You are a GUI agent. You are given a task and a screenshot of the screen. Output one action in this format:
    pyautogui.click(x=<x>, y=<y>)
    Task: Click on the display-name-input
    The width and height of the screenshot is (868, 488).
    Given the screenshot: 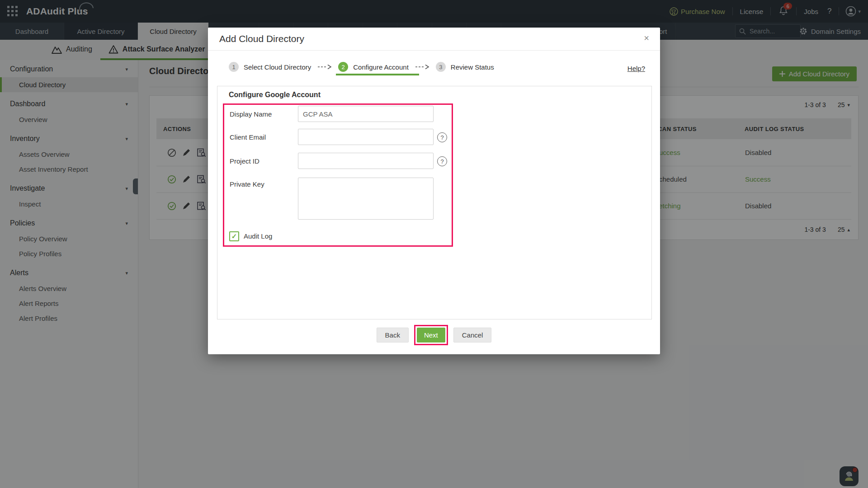 What is the action you would take?
    pyautogui.click(x=366, y=114)
    